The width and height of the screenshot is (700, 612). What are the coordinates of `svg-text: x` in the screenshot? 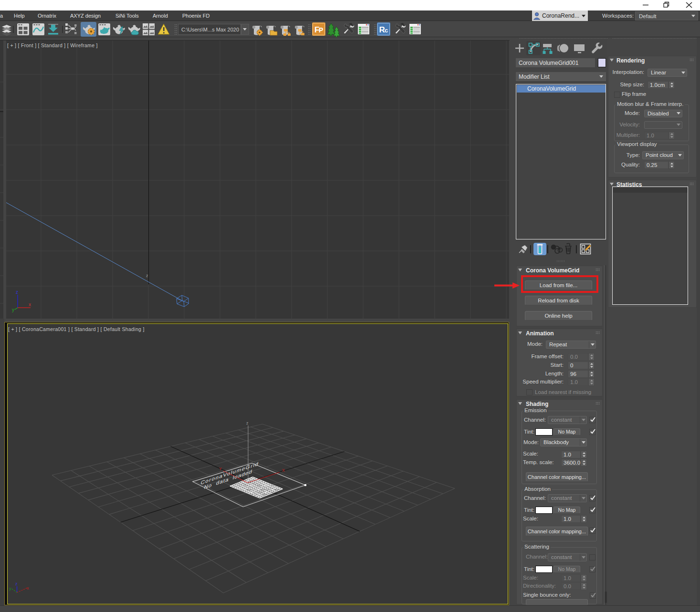 It's located at (28, 588).